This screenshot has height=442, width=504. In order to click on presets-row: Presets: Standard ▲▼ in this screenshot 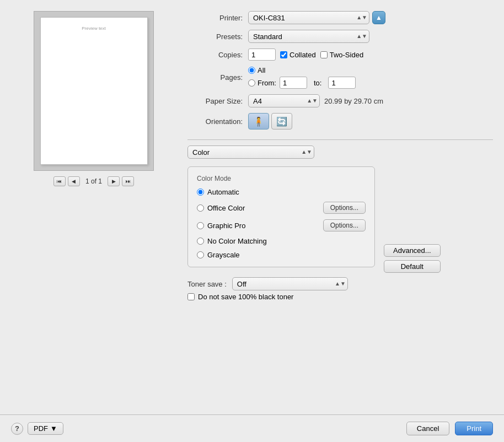, I will do `click(340, 36)`.